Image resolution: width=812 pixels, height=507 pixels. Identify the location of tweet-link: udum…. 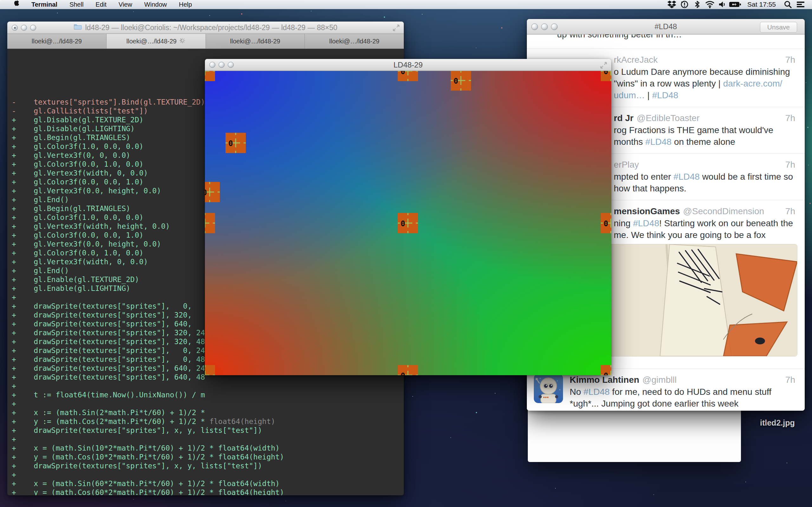
(630, 95).